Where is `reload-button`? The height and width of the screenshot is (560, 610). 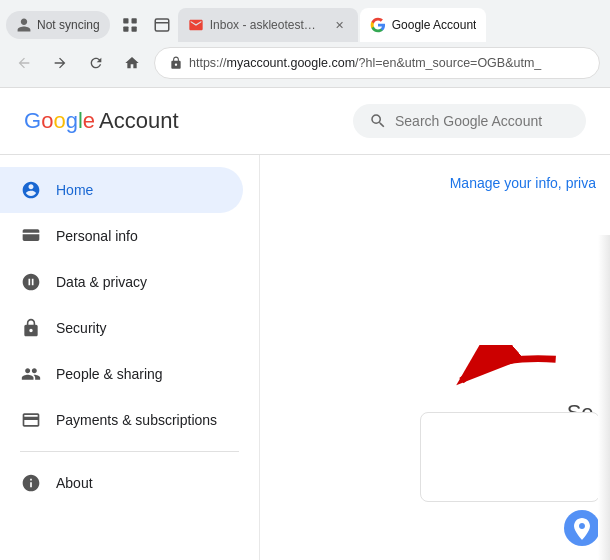 reload-button is located at coordinates (96, 63).